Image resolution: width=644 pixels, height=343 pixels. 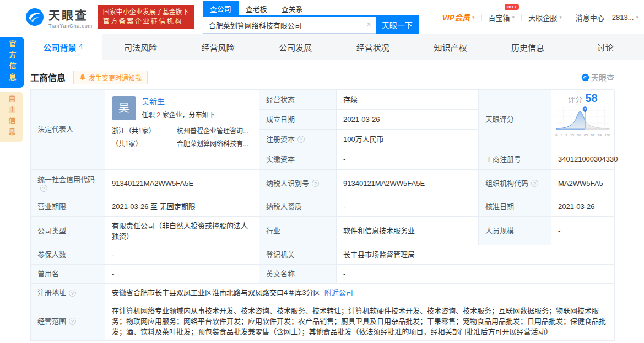 What do you see at coordinates (68, 293) in the screenshot?
I see `field-label-reg-address: 注册地址` at bounding box center [68, 293].